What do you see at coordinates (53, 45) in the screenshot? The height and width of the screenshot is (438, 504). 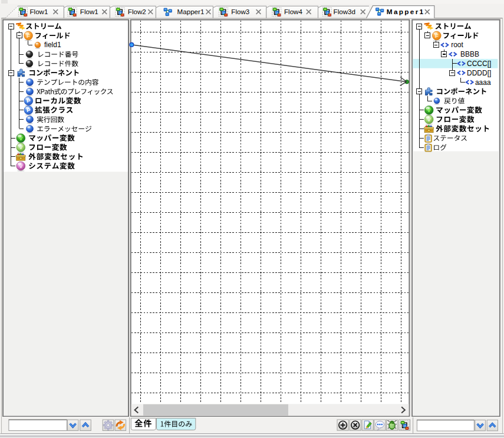 I see `svg-text: field1` at bounding box center [53, 45].